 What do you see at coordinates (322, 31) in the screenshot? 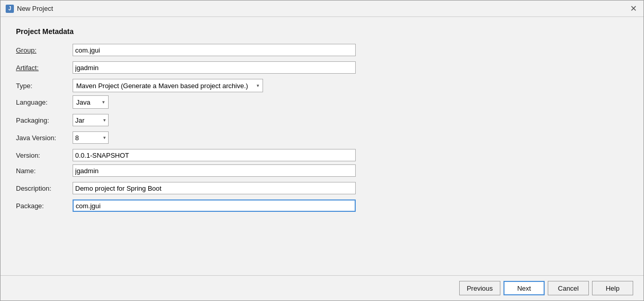
I see `section-title: Project Metadata` at bounding box center [322, 31].